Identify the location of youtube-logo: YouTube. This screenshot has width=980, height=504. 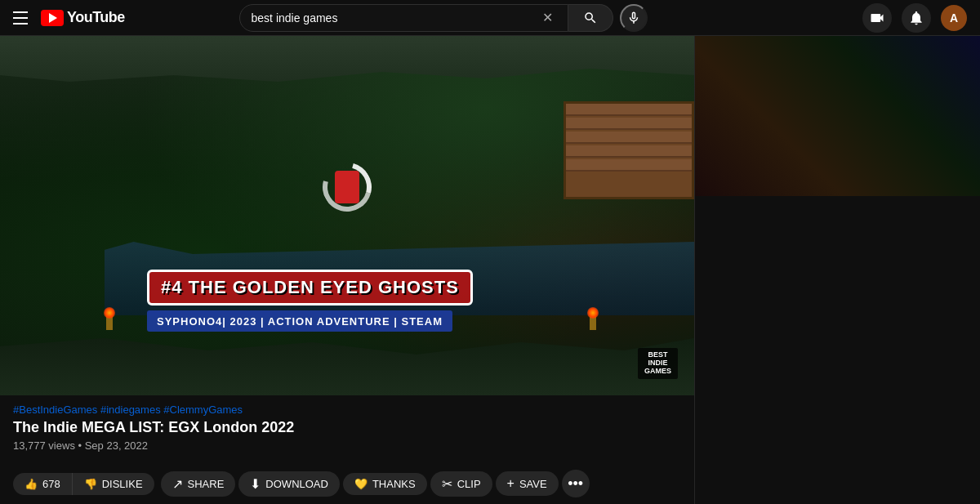
(83, 18).